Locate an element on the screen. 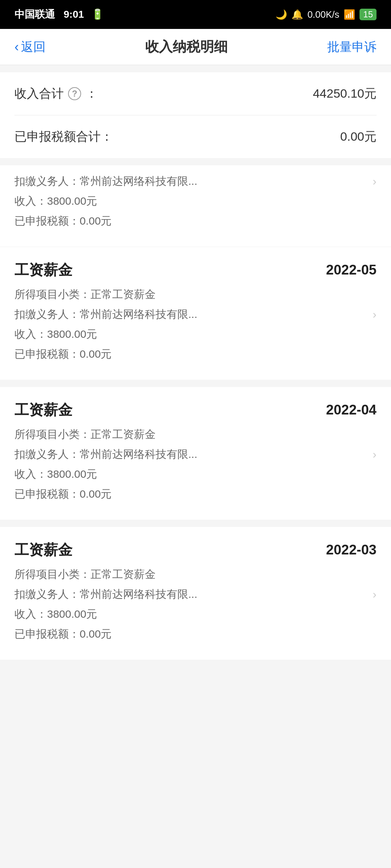  record-subcategory-2: 所得项目小类：正常工资薪金 is located at coordinates (196, 574).